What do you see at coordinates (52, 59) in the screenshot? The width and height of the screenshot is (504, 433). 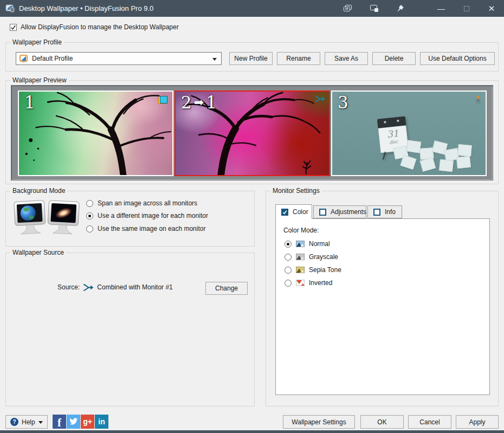 I see `profile-selected-value: Default Profile` at bounding box center [52, 59].